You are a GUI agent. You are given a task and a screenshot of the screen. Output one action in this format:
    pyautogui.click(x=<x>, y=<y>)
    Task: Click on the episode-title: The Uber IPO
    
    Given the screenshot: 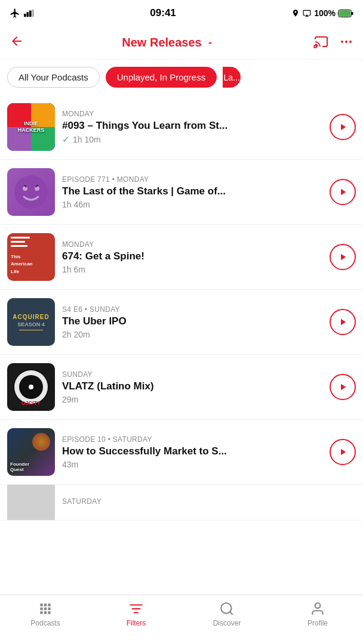 What is the action you would take?
    pyautogui.click(x=192, y=321)
    